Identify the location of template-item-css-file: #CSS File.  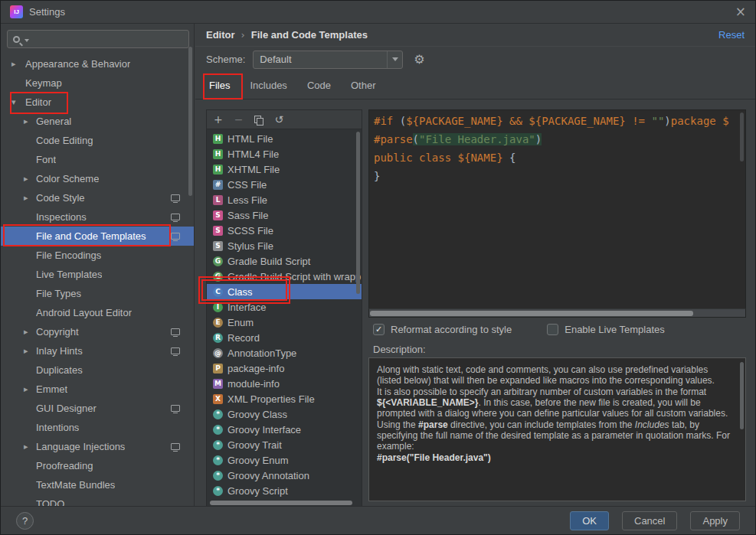
(284, 184).